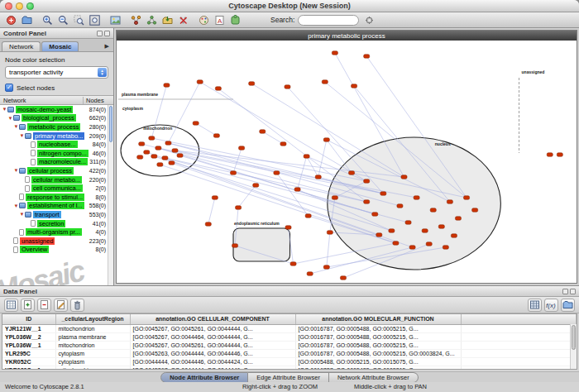 The width and height of the screenshot is (579, 392). What do you see at coordinates (184, 20) in the screenshot?
I see `destroy-network-icon` at bounding box center [184, 20].